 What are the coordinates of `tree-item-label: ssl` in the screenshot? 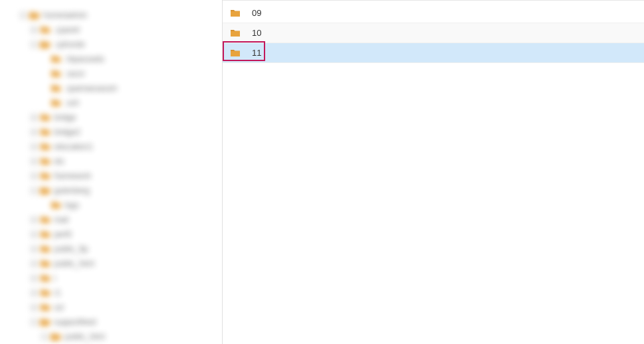 It's located at (58, 307).